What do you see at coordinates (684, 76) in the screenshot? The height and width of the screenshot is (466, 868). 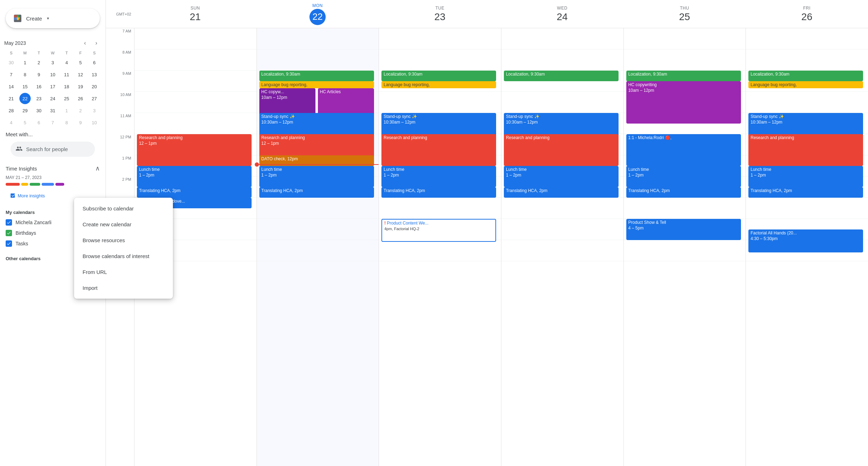 I see `event-thu-localization: Localization, 9:30am` at bounding box center [684, 76].